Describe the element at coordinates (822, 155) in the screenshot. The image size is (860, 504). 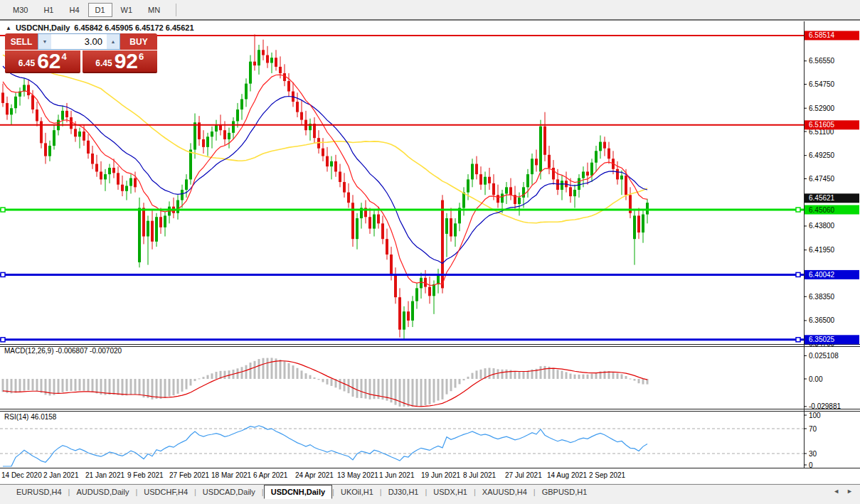
I see `svg-text: 6.49250` at that location.